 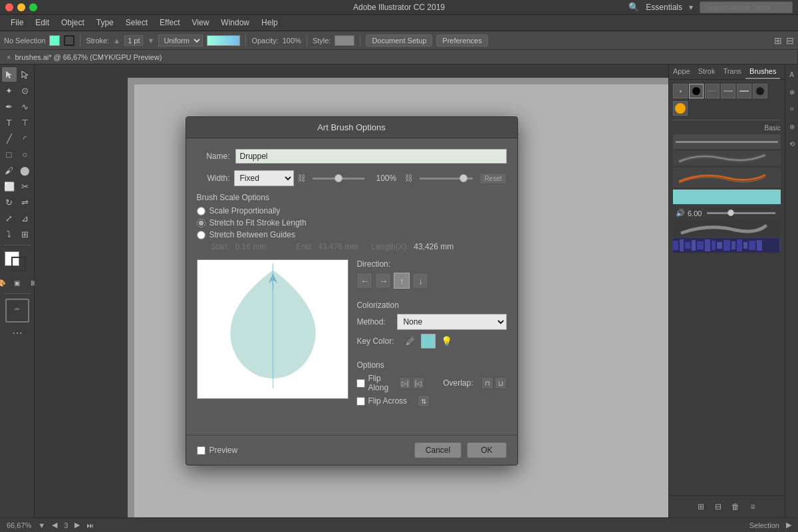 I want to click on direct-selection-tool, so click(x=25, y=74).